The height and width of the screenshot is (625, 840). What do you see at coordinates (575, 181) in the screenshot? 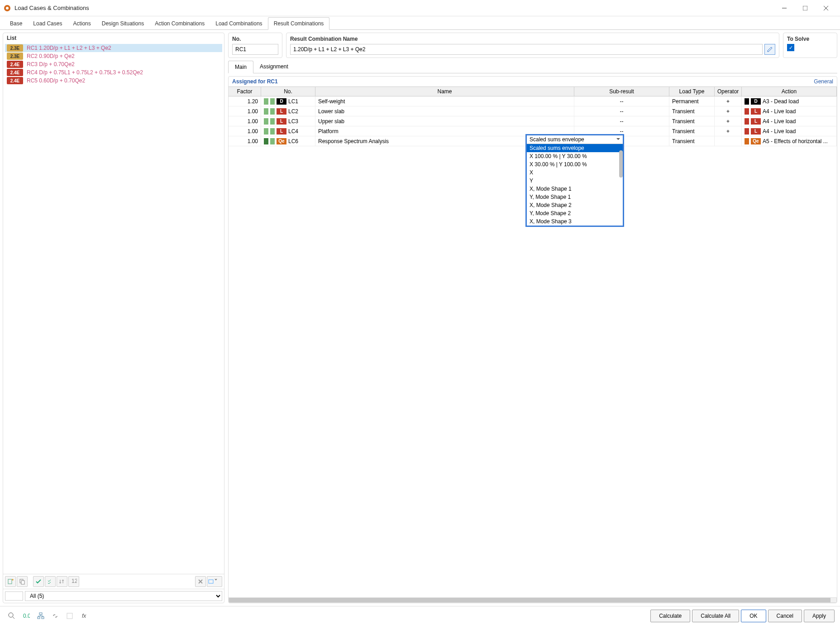
I see `dropdown-item: Y` at bounding box center [575, 181].